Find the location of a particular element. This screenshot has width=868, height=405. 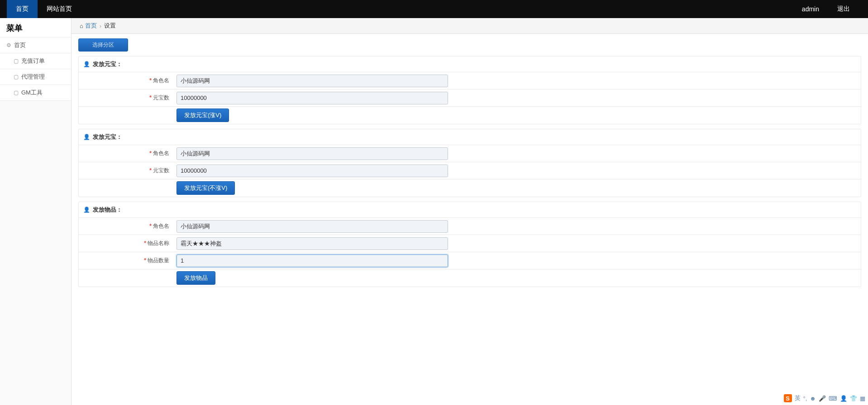

select-zone-button: 选择分区 is located at coordinates (103, 45).